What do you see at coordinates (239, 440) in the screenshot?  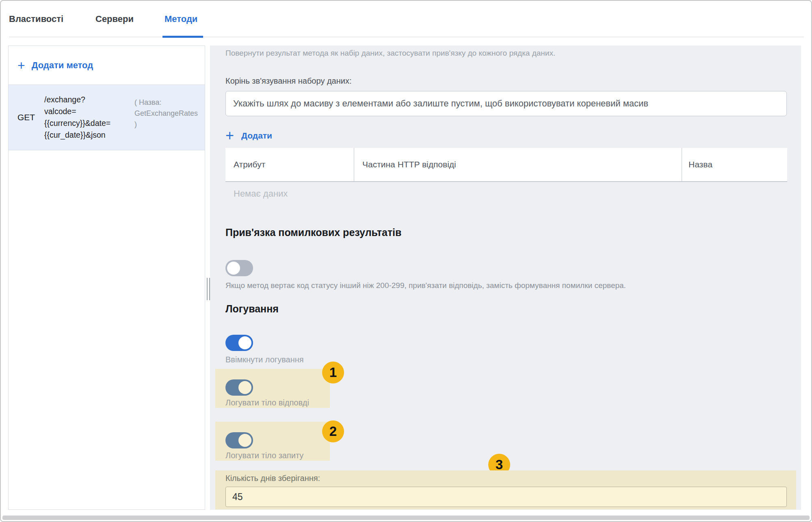 I see `log-request-toggle` at bounding box center [239, 440].